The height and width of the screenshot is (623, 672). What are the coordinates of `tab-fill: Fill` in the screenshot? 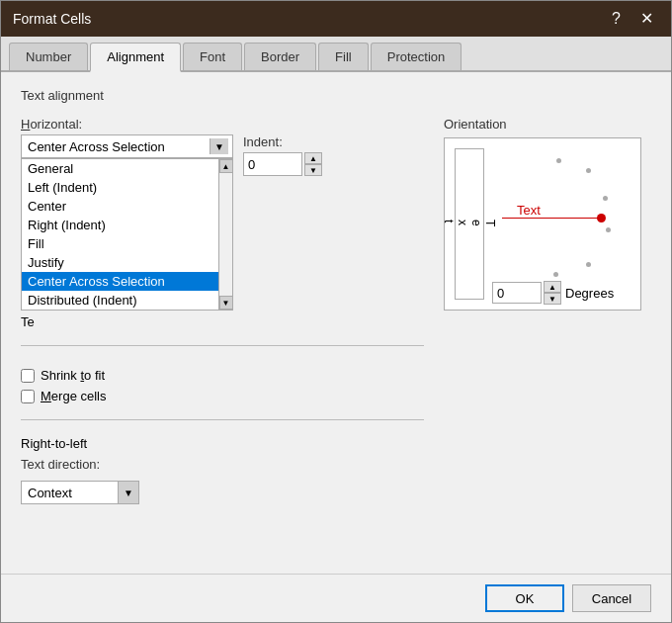 It's located at (344, 56).